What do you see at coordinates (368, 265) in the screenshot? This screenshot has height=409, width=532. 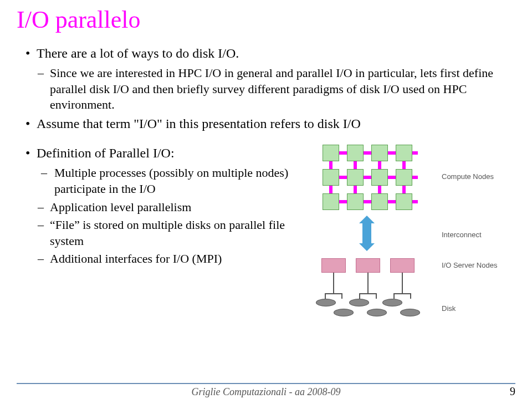 I see `server-row` at bounding box center [368, 265].